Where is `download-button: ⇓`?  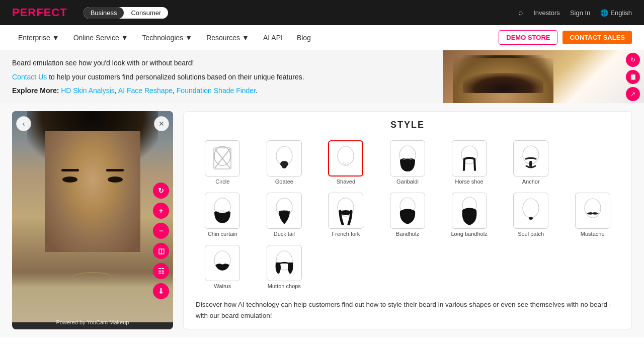 download-button: ⇓ is located at coordinates (161, 291).